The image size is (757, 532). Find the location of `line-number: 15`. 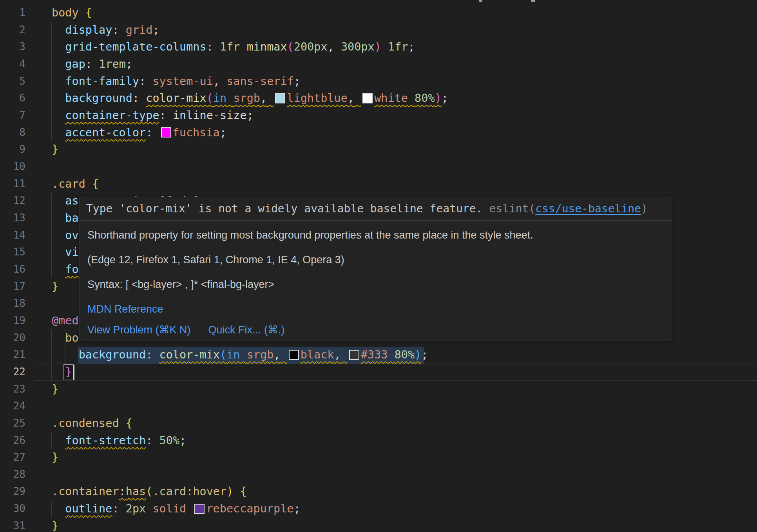

line-number: 15 is located at coordinates (13, 252).